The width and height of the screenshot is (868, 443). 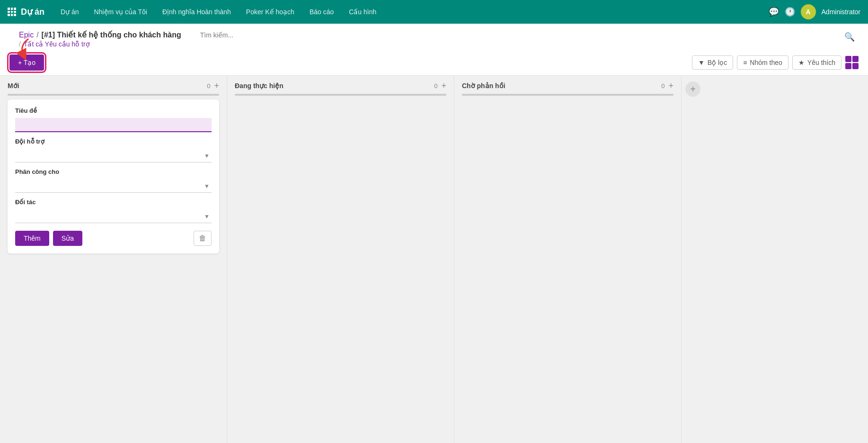 What do you see at coordinates (68, 238) in the screenshot?
I see `sua-button: Sửa` at bounding box center [68, 238].